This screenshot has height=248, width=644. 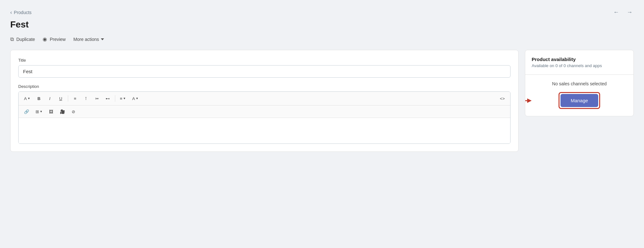 I want to click on code-icon: <>, so click(x=503, y=98).